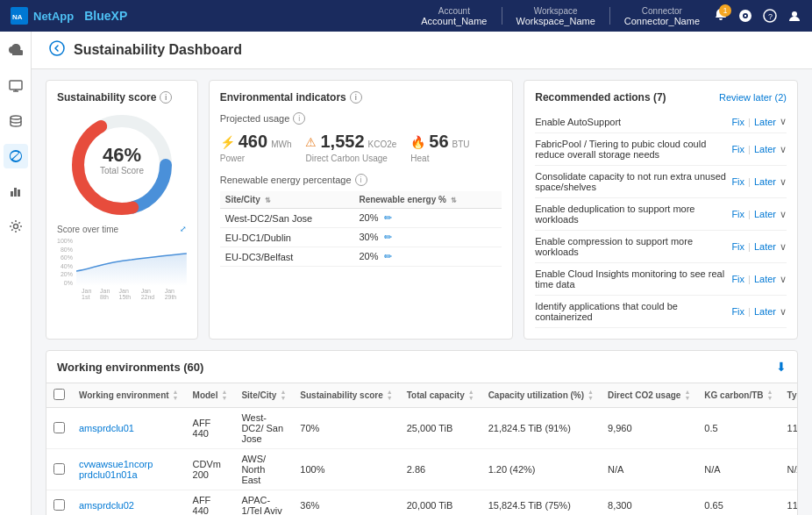  What do you see at coordinates (361, 180) in the screenshot?
I see `renewable-info-icon: i` at bounding box center [361, 180].